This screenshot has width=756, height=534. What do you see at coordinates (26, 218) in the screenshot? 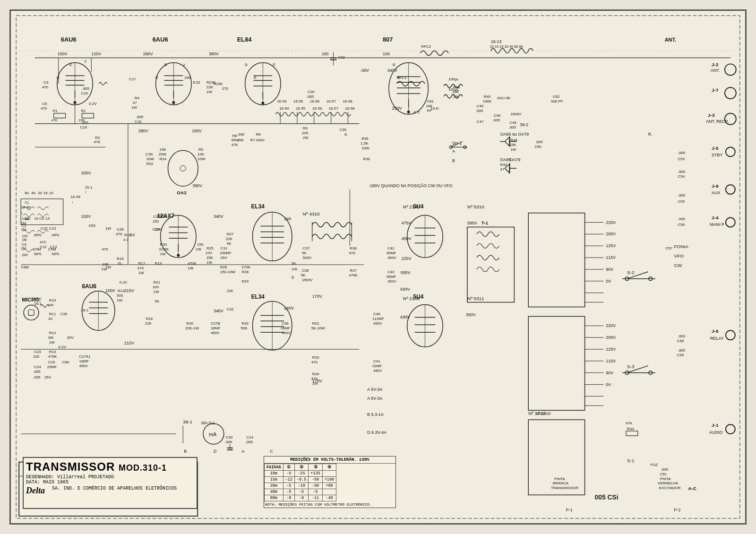
I see `svg-text: 110C` at bounding box center [26, 218].